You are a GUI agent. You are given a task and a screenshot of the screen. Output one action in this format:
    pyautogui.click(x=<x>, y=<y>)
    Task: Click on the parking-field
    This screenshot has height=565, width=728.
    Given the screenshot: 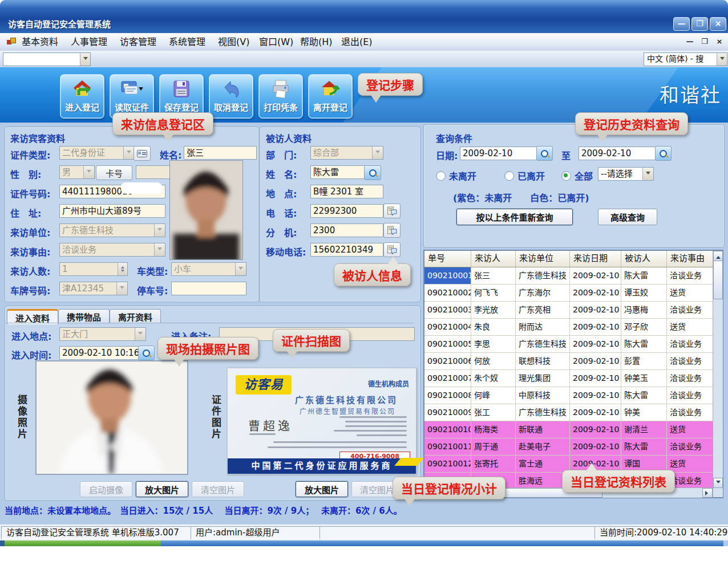 What is the action you would take?
    pyautogui.click(x=209, y=288)
    